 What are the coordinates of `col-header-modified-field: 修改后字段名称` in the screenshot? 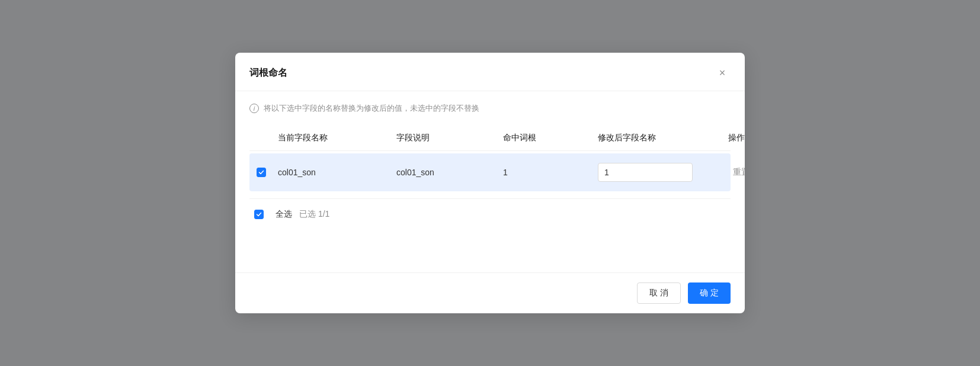 It's located at (658, 138).